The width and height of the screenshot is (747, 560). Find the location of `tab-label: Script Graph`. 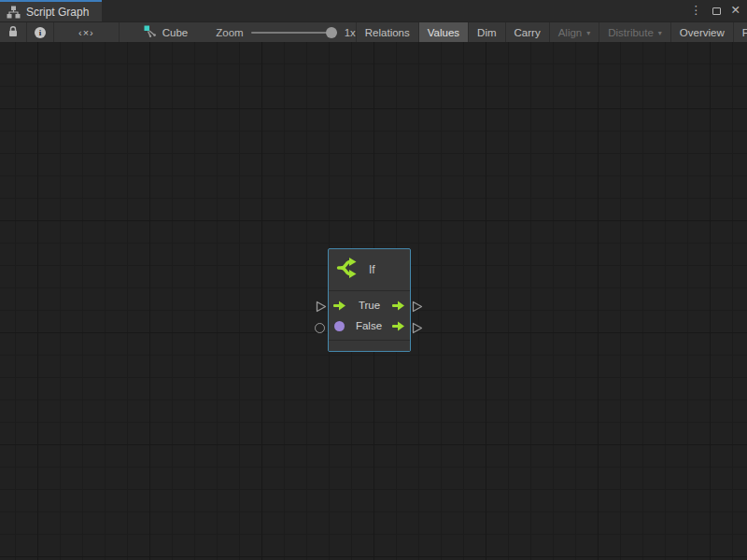

tab-label: Script Graph is located at coordinates (58, 12).